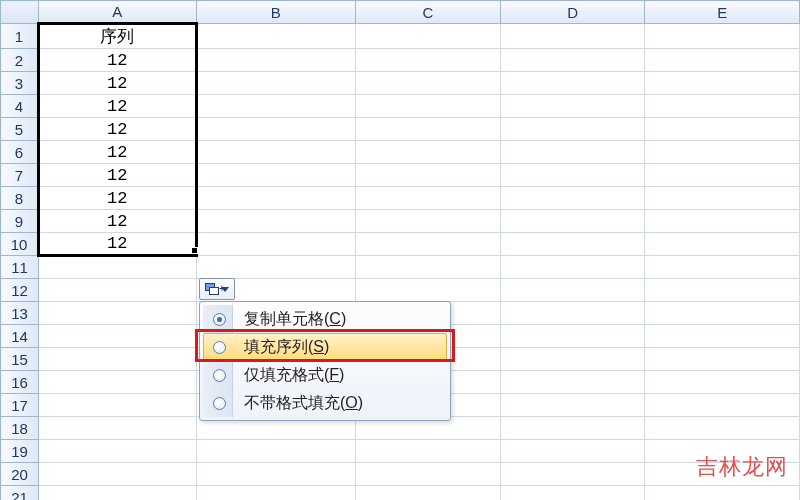  What do you see at coordinates (20, 130) in the screenshot?
I see `row-header-5: 5` at bounding box center [20, 130].